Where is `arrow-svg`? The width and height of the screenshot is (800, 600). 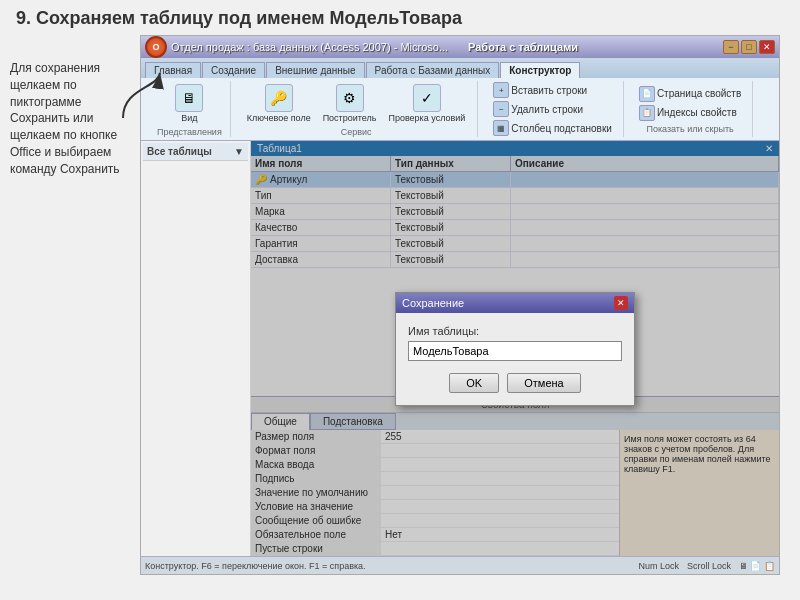
arrow-svg is located at coordinates (143, 98).